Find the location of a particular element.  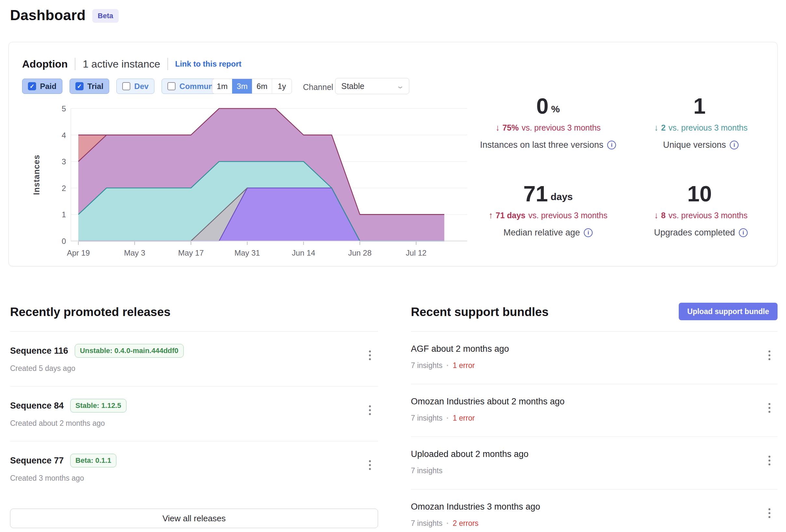

range-3m: 3m is located at coordinates (242, 87).